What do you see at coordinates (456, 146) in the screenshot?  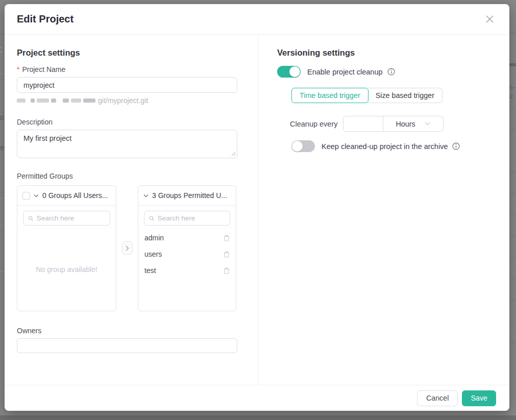 I see `keep-archive-info-button` at bounding box center [456, 146].